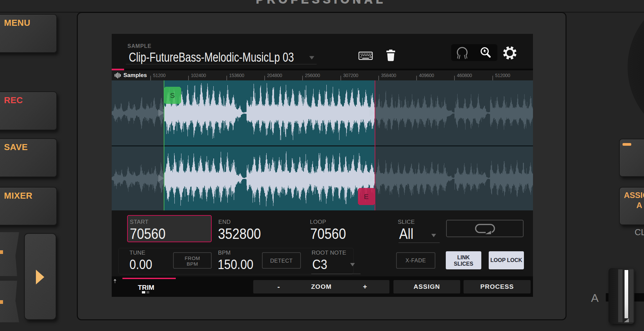 The image size is (644, 331). I want to click on svg-text: E, so click(366, 196).